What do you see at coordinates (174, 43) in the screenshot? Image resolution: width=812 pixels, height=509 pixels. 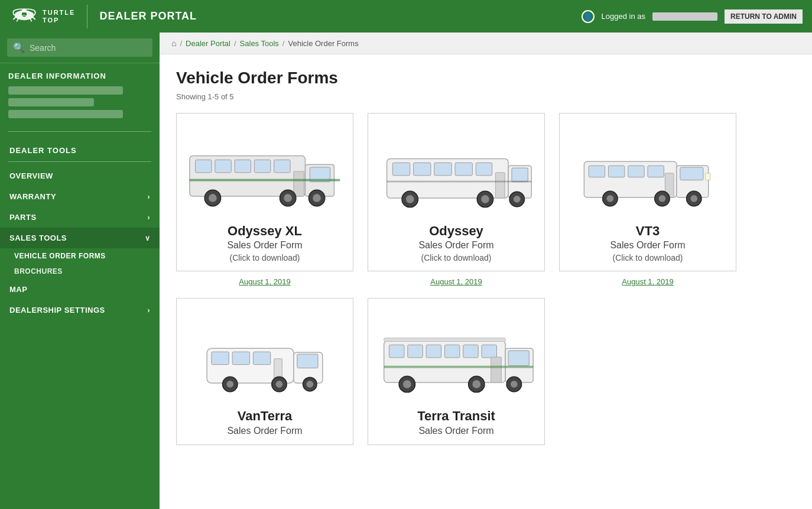 I see `home-icon: ⌂` at bounding box center [174, 43].